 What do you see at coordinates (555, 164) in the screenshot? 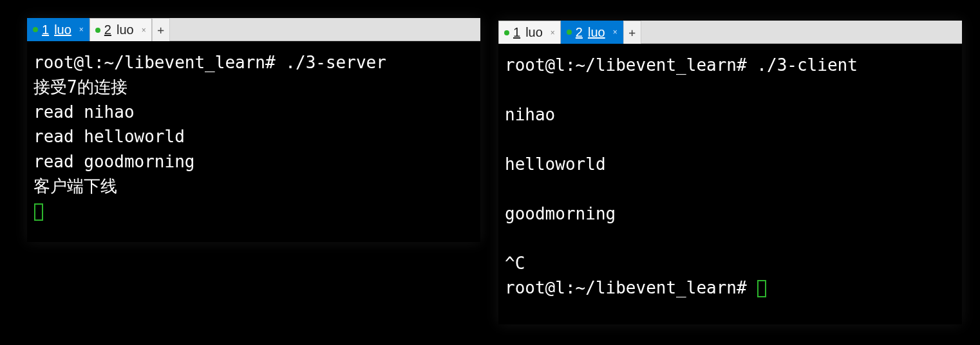
I see `terminal-line: helloworld` at bounding box center [555, 164].